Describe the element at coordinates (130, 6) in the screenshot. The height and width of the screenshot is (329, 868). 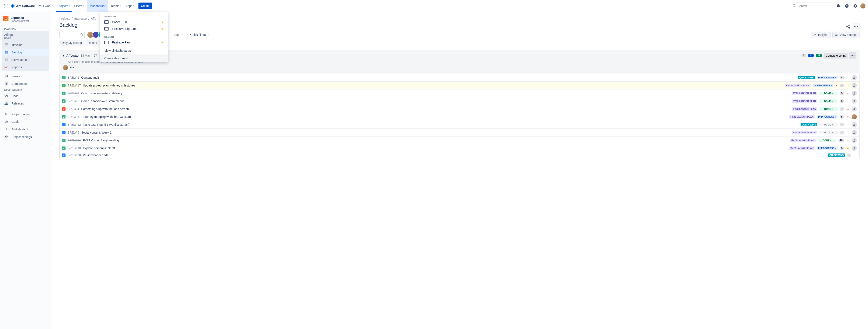
I see `nav-item-apps: Apps▾` at that location.